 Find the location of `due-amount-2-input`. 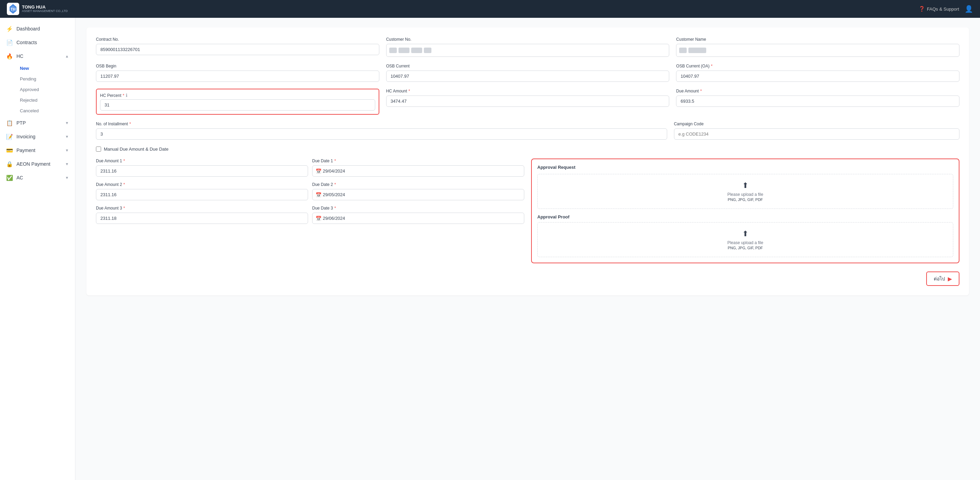

due-amount-2-input is located at coordinates (202, 195).